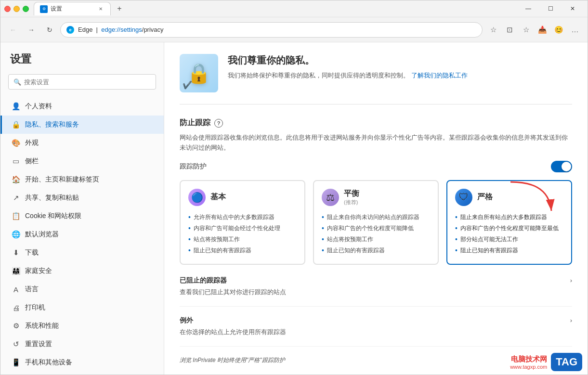 This screenshot has width=588, height=375. I want to click on maximize-button: ☐, so click(550, 9).